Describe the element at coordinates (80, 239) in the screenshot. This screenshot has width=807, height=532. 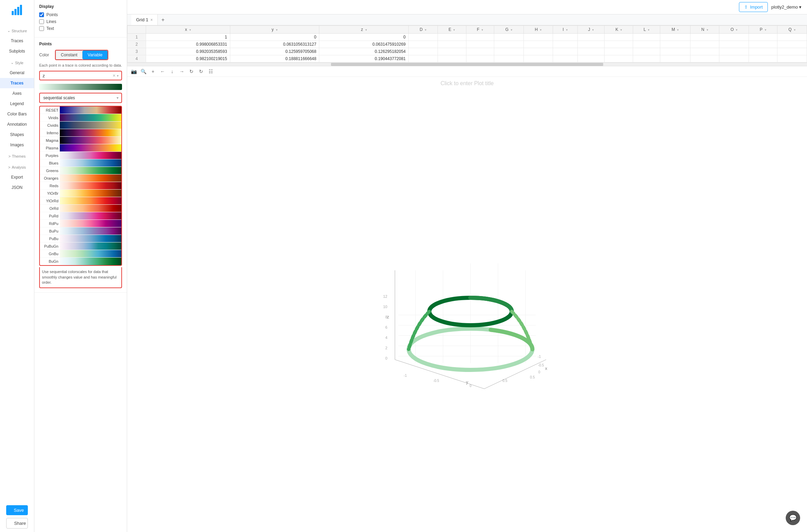
I see `colorscale-row: PuBu` at that location.